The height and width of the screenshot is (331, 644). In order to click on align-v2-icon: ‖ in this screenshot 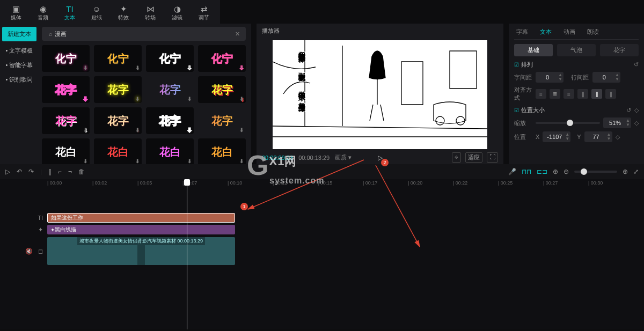, I will do `click(597, 94)`.